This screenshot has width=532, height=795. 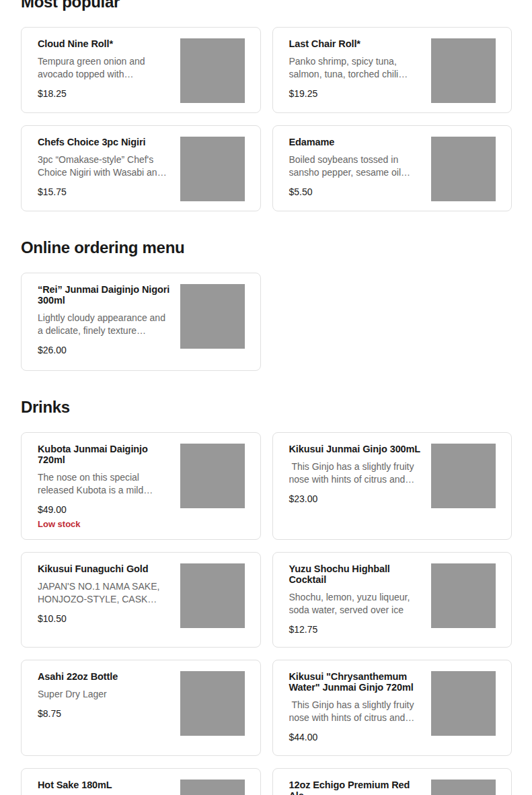 I want to click on menu-item-text: Edamame Boiled soybeans tossed in sansho…, so click(x=355, y=167).